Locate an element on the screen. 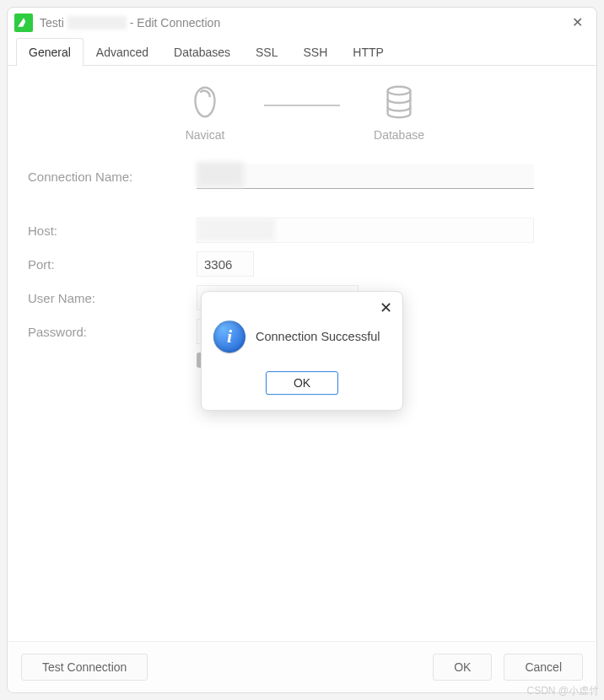 The width and height of the screenshot is (604, 700). close-icon: ✕ is located at coordinates (577, 22).